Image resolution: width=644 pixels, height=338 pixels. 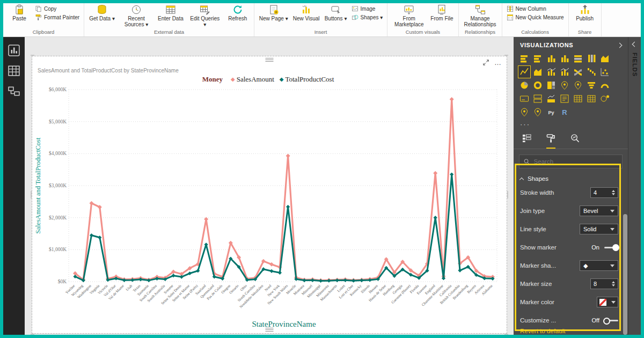 I want to click on button-label: Publish, so click(x=585, y=18).